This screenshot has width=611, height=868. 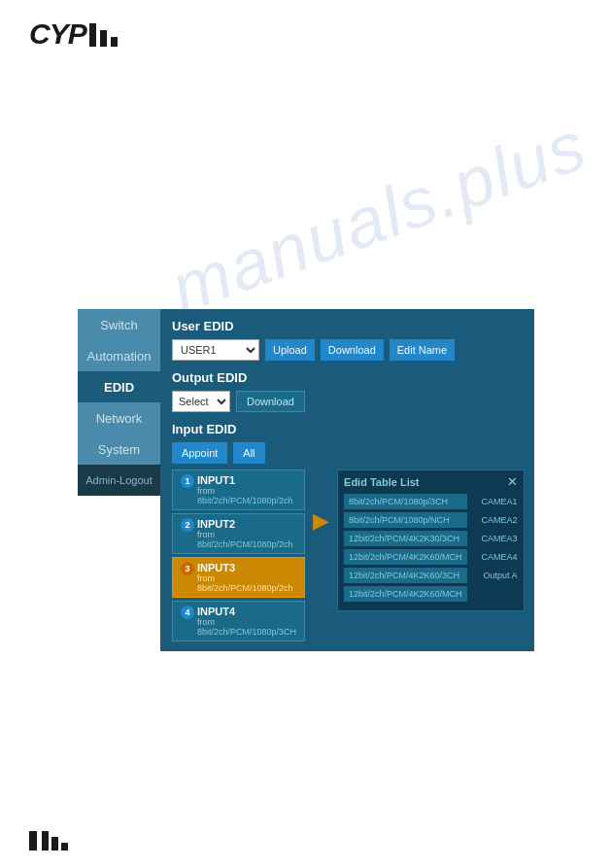 What do you see at coordinates (201, 401) in the screenshot?
I see `output-edid-select: Select Output A` at bounding box center [201, 401].